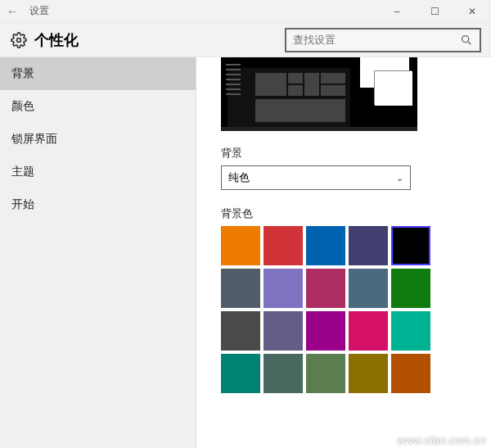 The image size is (491, 448). I want to click on sidebar-item-2: 锁屏界面, so click(98, 139).